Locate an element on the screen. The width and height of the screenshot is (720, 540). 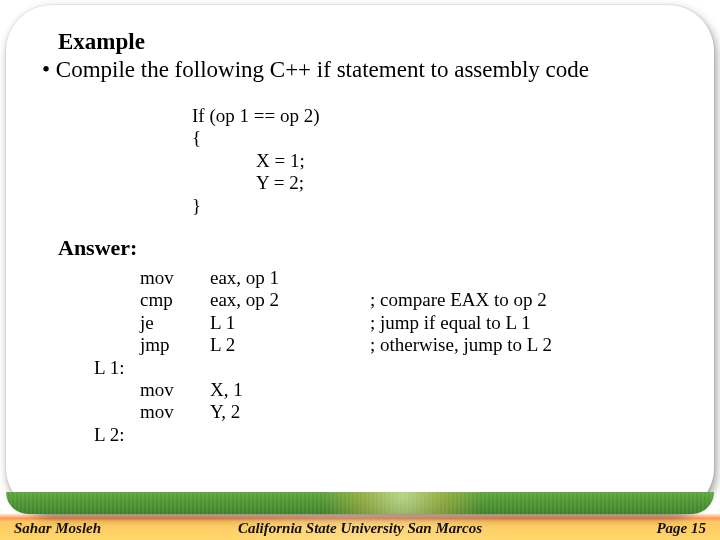
asm-label: L 1: is located at coordinates (117, 368).